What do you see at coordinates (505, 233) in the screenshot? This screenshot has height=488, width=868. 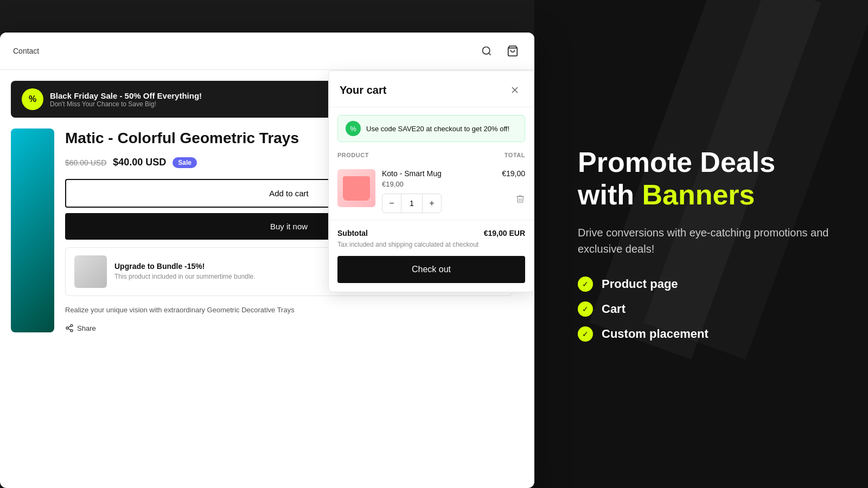 I see `subtotal-amount: €19,00 EUR` at bounding box center [505, 233].